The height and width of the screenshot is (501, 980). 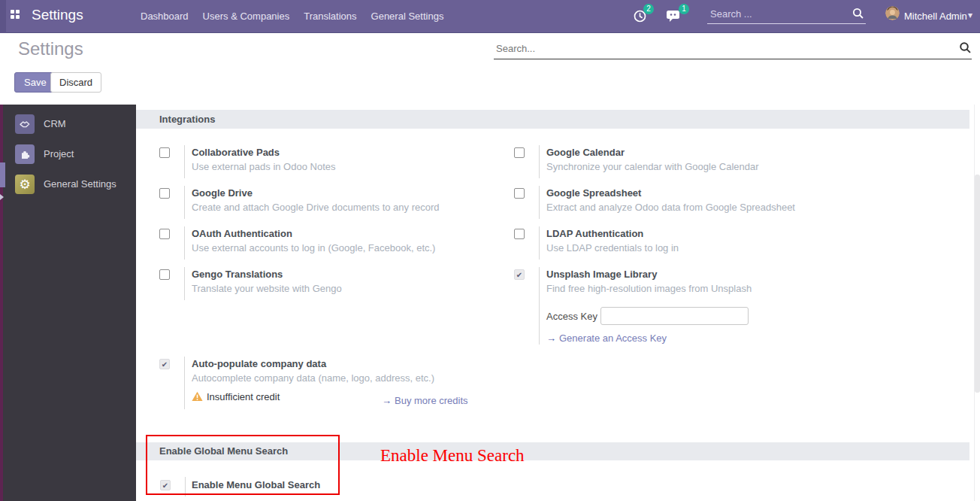 I want to click on scrollbar-thumb, so click(x=977, y=284).